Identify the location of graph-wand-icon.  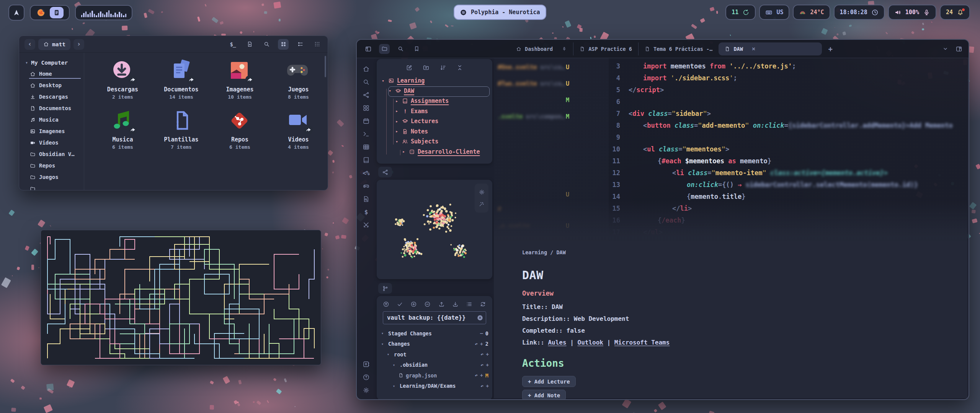
(482, 204).